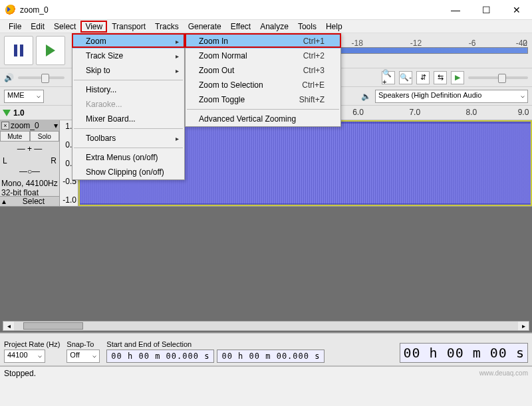 The height and width of the screenshot is (406, 532). Describe the element at coordinates (41, 78) in the screenshot. I see `playback-volume-slider` at that location.